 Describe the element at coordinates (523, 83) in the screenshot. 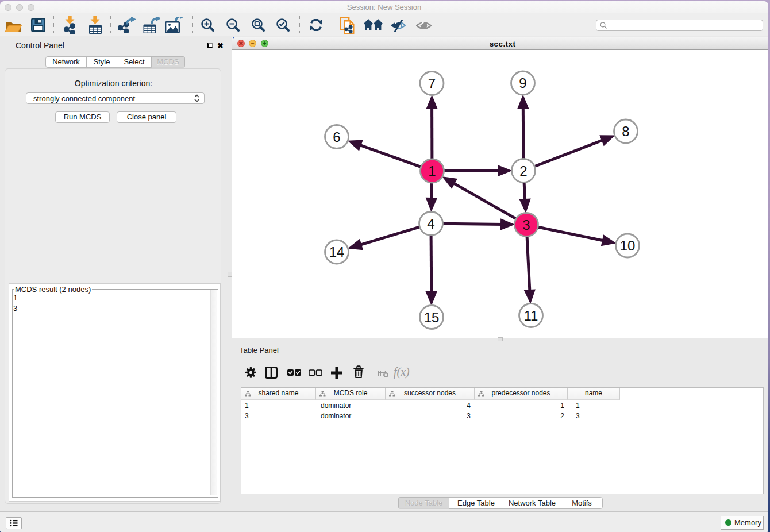

I see `svg-text: 9` at that location.